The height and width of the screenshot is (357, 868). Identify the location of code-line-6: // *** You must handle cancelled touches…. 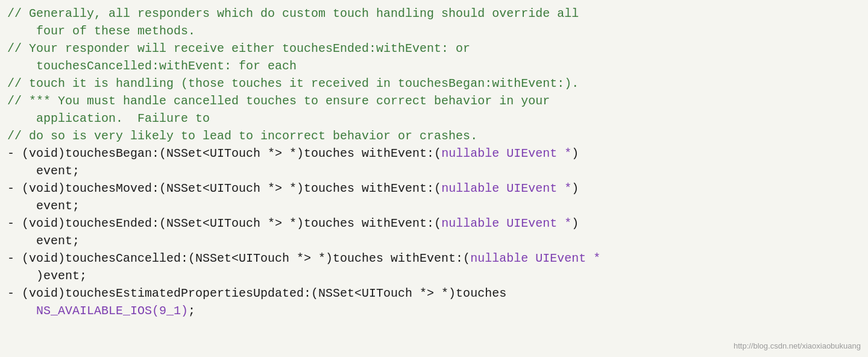
(434, 101).